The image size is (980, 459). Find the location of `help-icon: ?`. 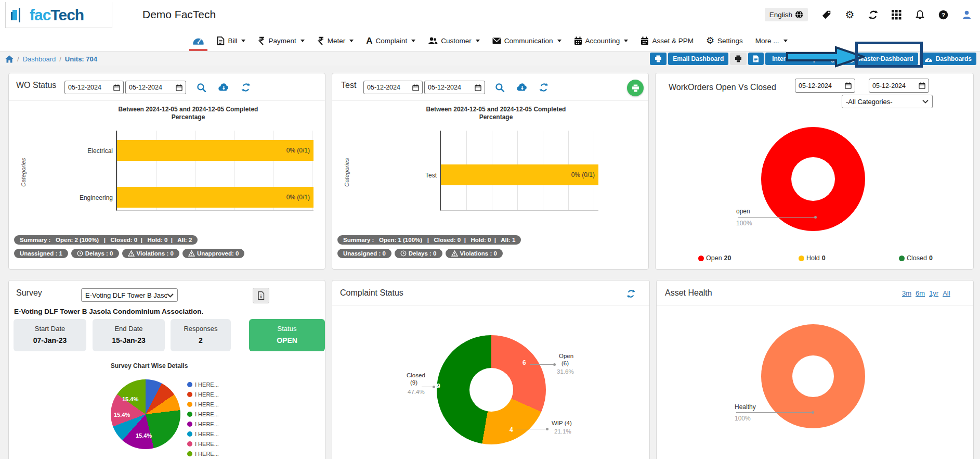

help-icon: ? is located at coordinates (943, 15).